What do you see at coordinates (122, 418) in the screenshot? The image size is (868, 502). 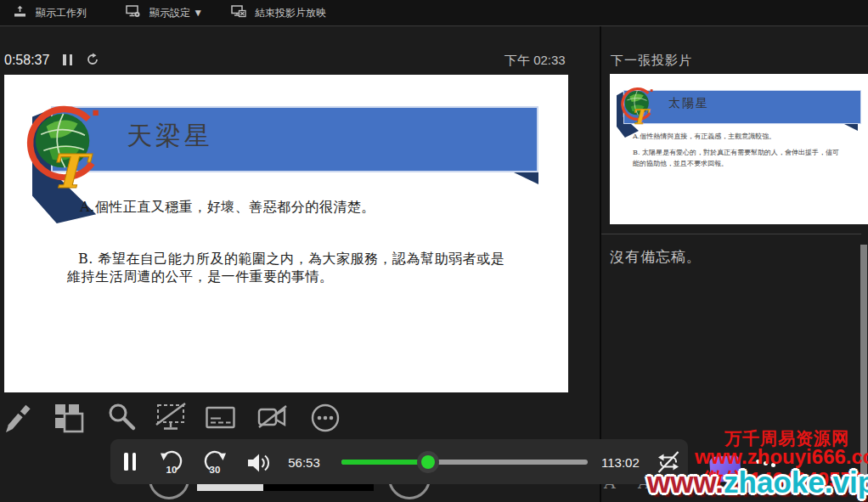 I see `zoom-slide-button` at bounding box center [122, 418].